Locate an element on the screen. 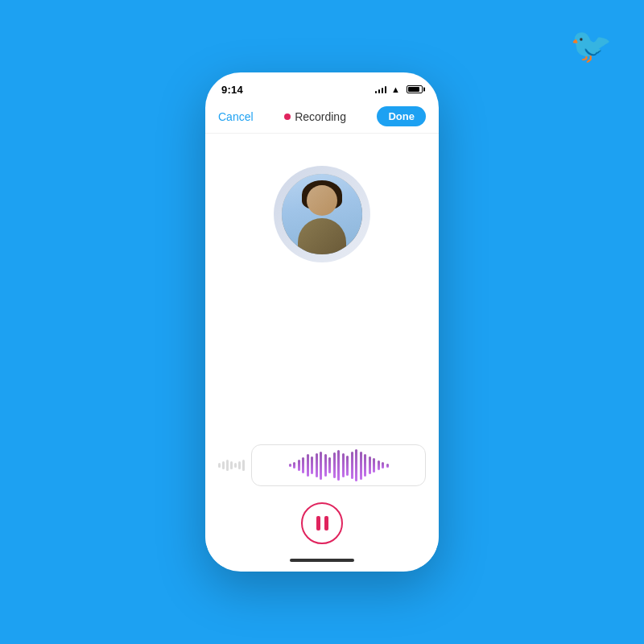  waveform-box is located at coordinates (338, 465).